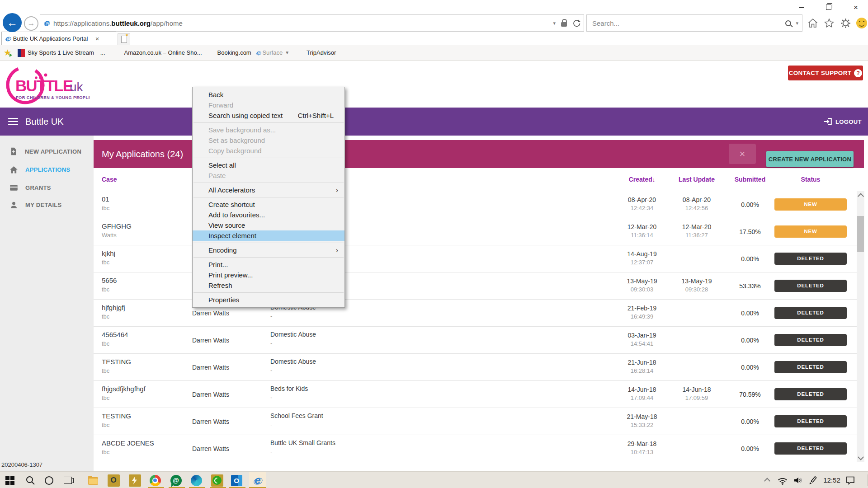 This screenshot has height=488, width=868. What do you see at coordinates (258, 480) in the screenshot?
I see `internet-explorer-button: e` at bounding box center [258, 480].